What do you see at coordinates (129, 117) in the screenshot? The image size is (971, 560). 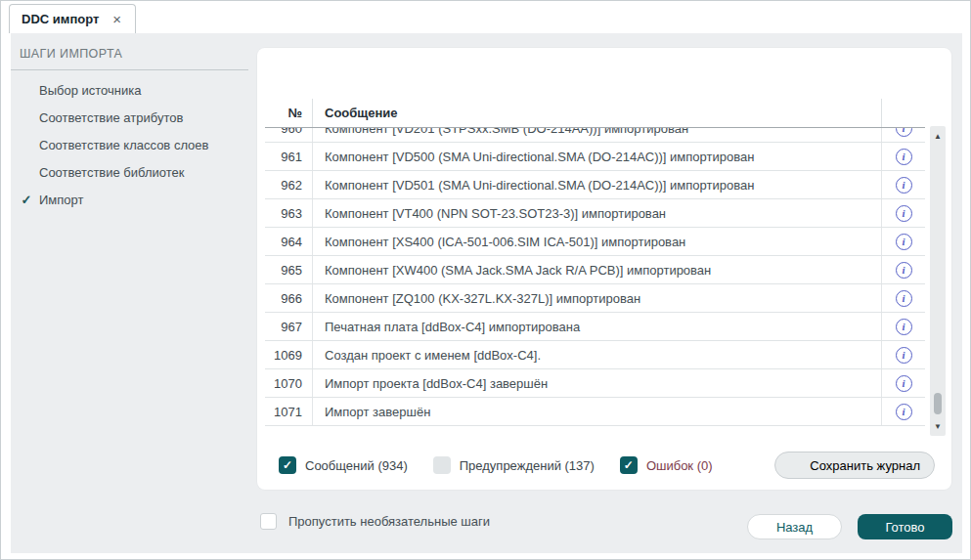 I see `sidebar-step-item: ✓ Соответствие атрибутов` at bounding box center [129, 117].